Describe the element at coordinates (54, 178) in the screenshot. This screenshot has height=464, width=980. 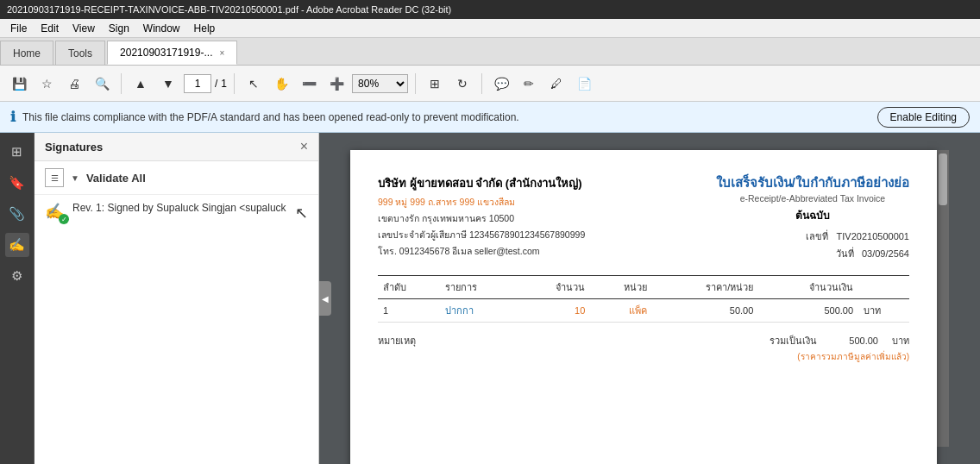
I see `validate-icon: ☰` at that location.